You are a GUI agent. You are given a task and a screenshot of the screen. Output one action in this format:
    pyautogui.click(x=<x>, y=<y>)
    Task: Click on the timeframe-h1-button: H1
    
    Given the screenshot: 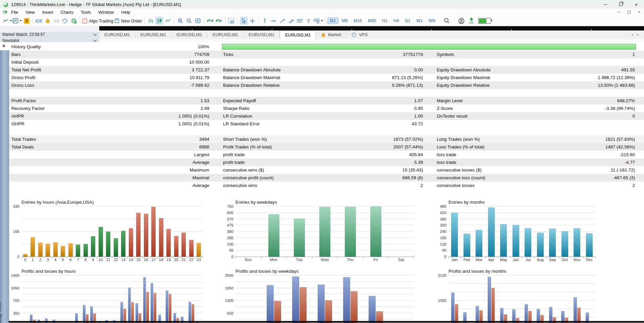 What is the action you would take?
    pyautogui.click(x=385, y=21)
    